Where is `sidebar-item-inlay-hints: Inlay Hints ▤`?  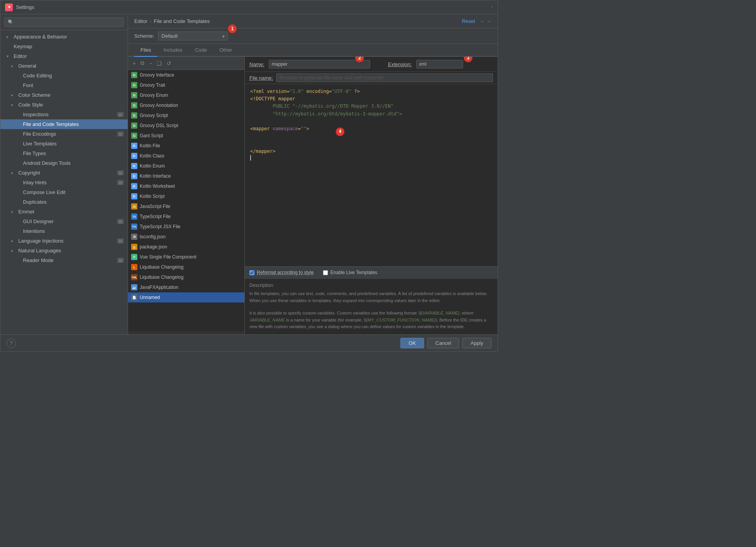 sidebar-item-inlay-hints: Inlay Hints ▤ is located at coordinates (64, 183).